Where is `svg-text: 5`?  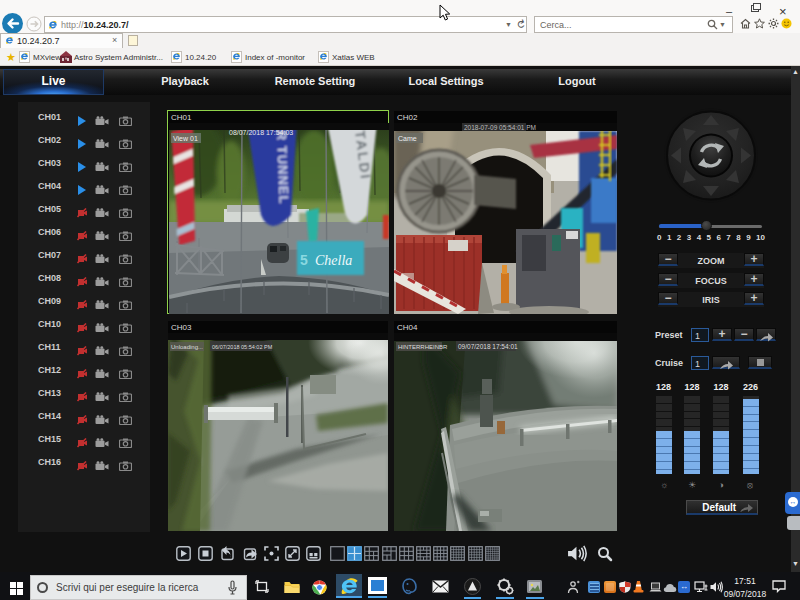
svg-text: 5 is located at coordinates (304, 260).